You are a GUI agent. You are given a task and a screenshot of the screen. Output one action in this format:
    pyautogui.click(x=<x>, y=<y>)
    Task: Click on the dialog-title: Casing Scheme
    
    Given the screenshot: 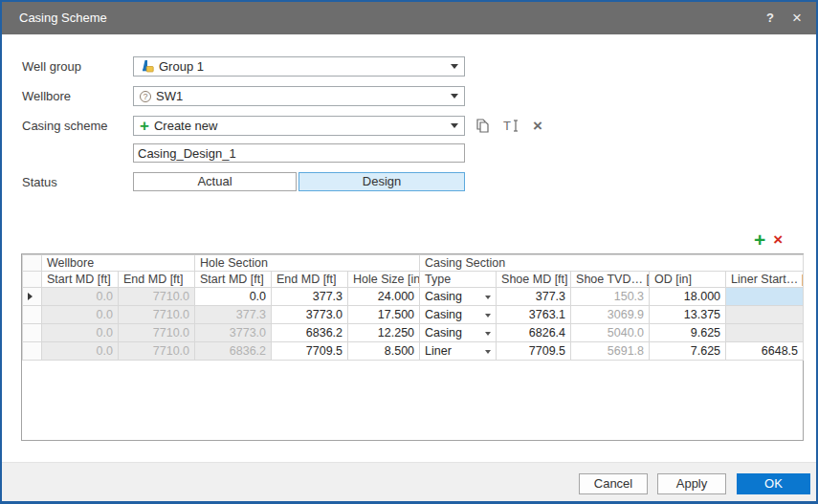 What is the action you would take?
    pyautogui.click(x=63, y=18)
    